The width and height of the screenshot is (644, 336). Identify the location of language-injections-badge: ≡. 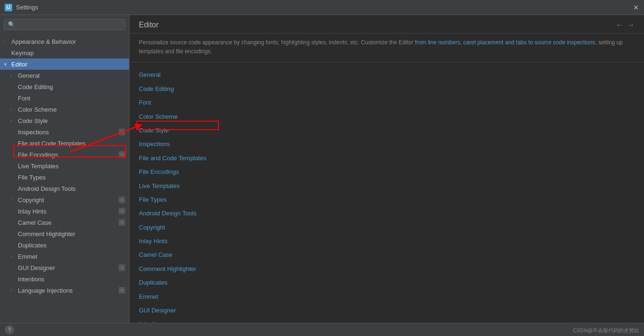
(122, 290).